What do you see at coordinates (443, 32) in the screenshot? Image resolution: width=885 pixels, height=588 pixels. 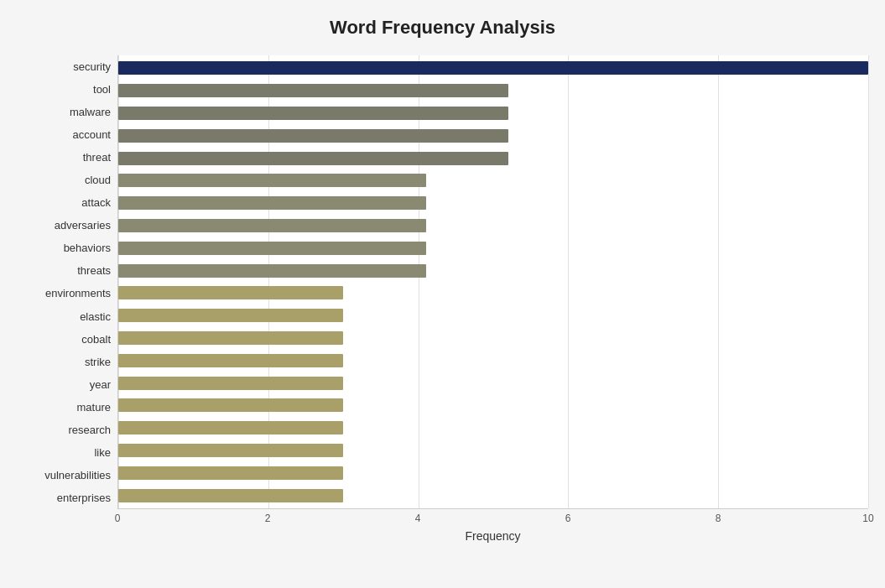 I see `chart-title: Word Frequency Analysis` at bounding box center [443, 32].